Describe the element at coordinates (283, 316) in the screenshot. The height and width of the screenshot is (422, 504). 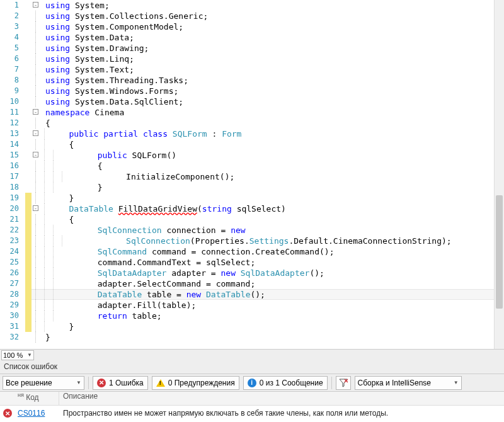
I see `code-text: return table;` at that location.